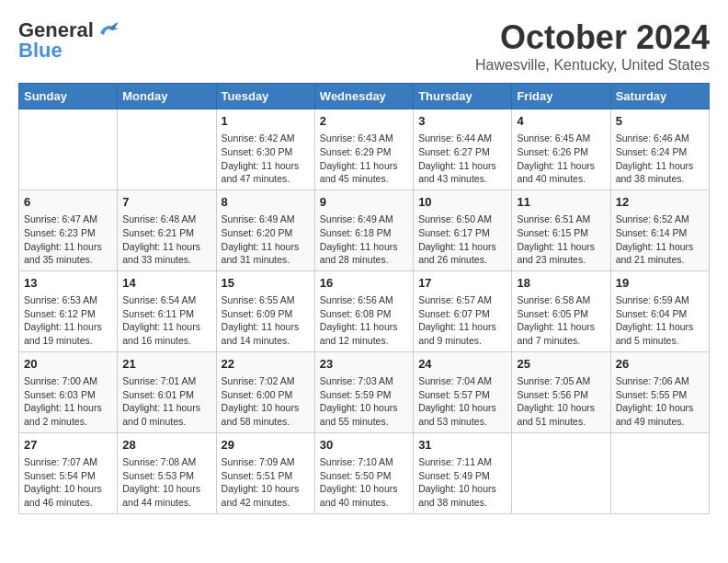 The width and height of the screenshot is (728, 563). Describe the element at coordinates (462, 495) in the screenshot. I see `day-info: Daylight: 10 hours and 38 minutes.` at that location.